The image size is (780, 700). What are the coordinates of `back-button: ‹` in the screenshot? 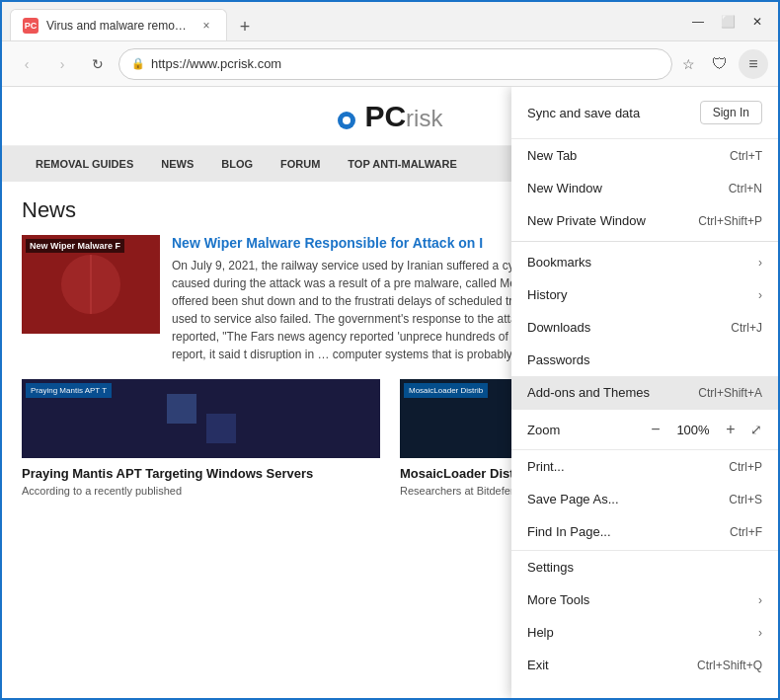 It's located at (27, 64).